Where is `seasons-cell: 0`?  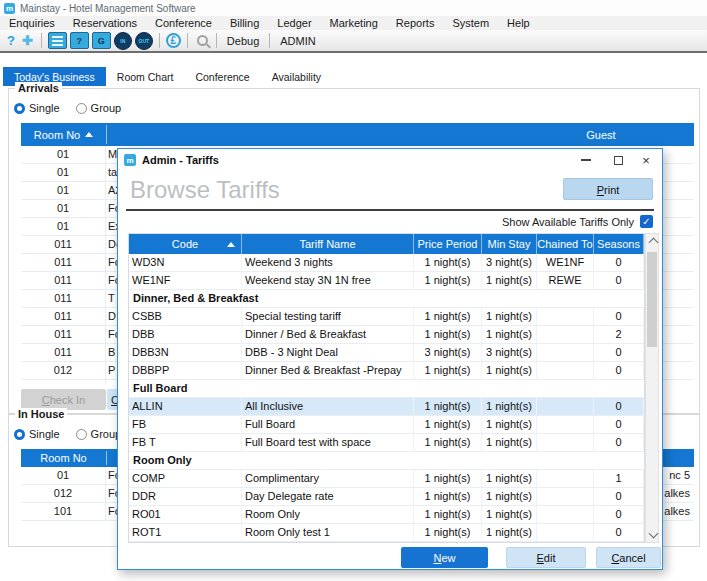
seasons-cell: 0 is located at coordinates (619, 542).